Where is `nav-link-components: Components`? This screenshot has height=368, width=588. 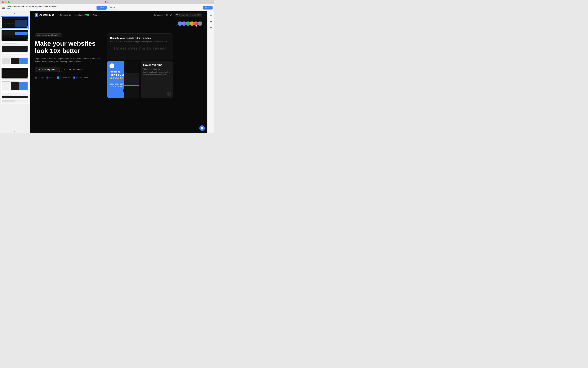 nav-link-components: Components is located at coordinates (65, 15).